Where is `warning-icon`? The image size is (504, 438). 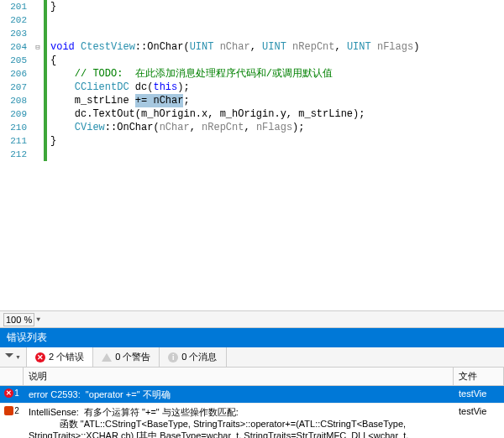
warning-icon is located at coordinates (107, 357).